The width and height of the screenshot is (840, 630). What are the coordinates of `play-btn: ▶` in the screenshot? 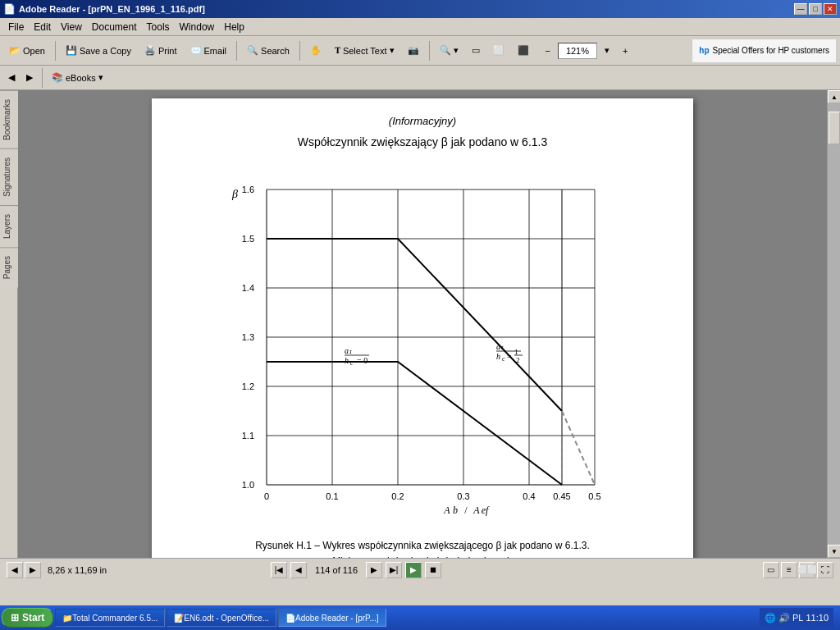 It's located at (413, 570).